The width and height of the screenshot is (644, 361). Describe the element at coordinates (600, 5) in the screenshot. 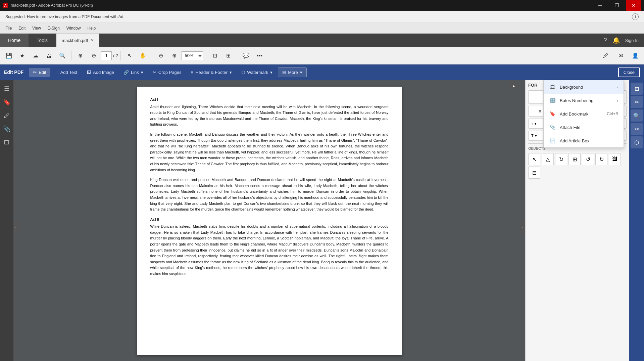

I see `minimize-button: ─` at that location.